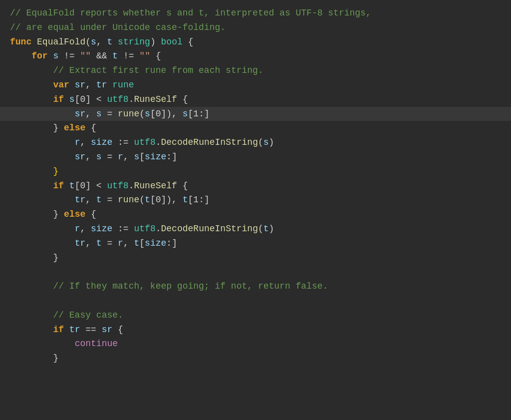  Describe the element at coordinates (210, 229) in the screenshot. I see `code-token: DecodeRuneInString` at that location.